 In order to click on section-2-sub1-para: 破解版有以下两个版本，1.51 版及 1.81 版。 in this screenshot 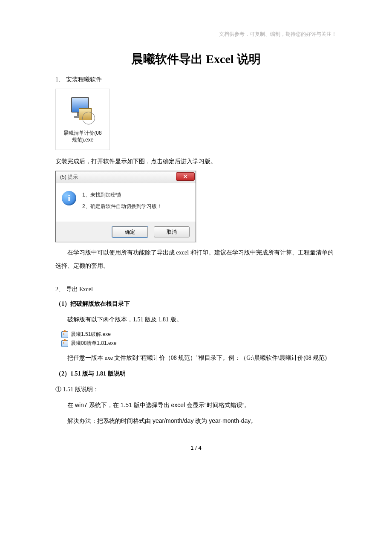, I will do `click(196, 320)`.